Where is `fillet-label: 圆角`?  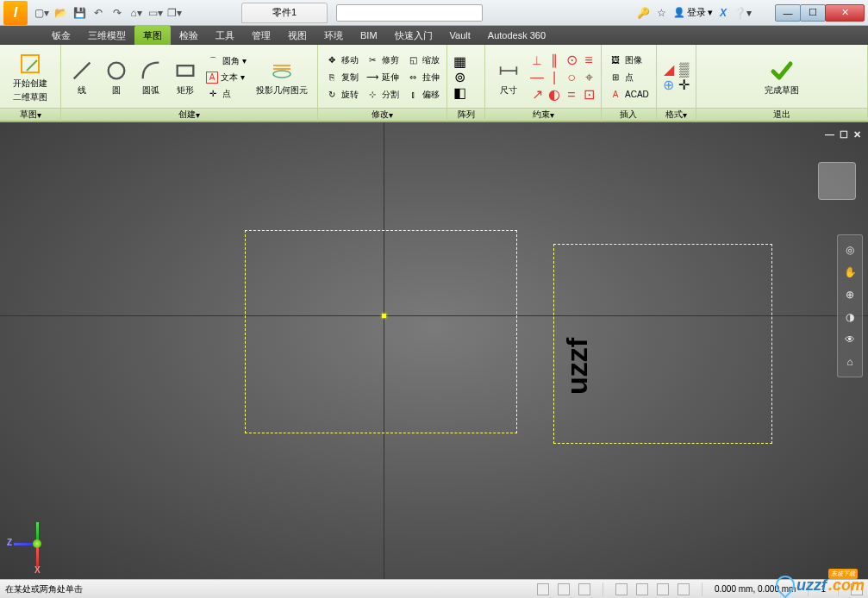
fillet-label: 圆角 is located at coordinates (231, 61).